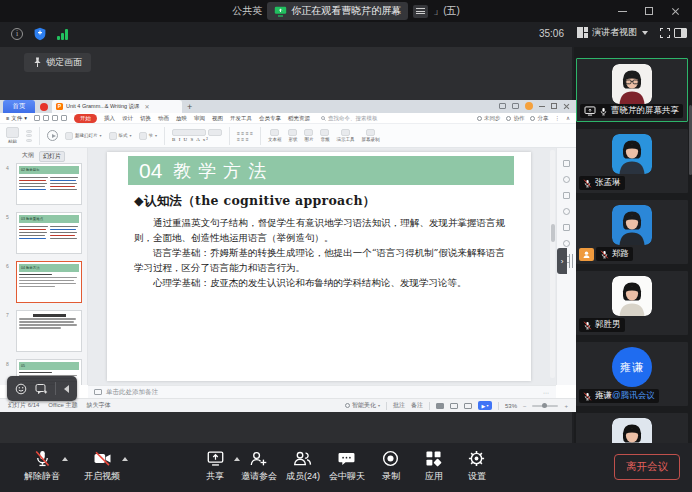  Describe the element at coordinates (614, 32) in the screenshot. I see `view-mode-label: 演讲者视图` at that location.